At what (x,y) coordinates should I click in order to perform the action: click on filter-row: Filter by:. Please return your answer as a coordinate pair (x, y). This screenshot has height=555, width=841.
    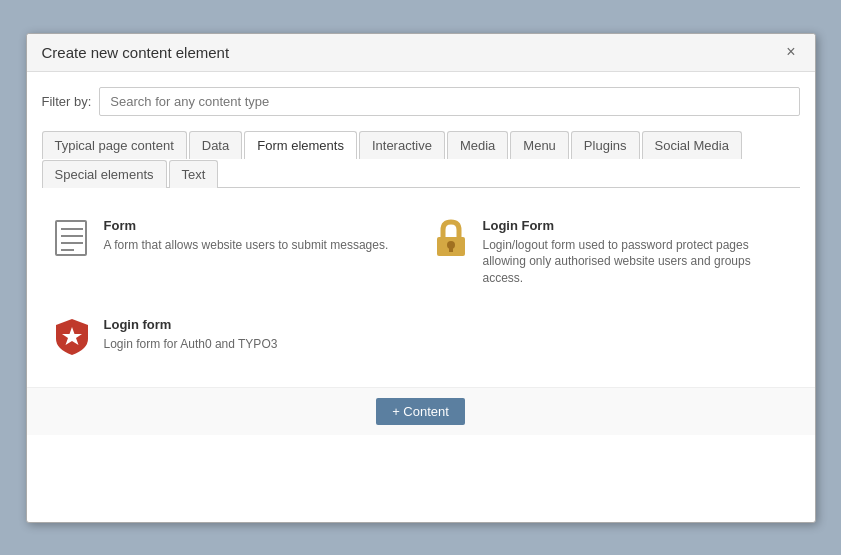
    Looking at the image, I should click on (421, 102).